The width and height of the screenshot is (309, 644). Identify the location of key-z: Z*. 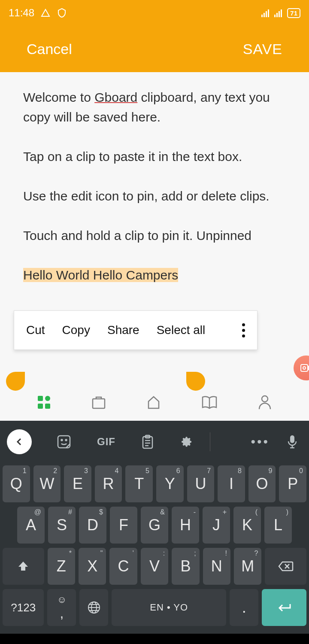
(61, 566).